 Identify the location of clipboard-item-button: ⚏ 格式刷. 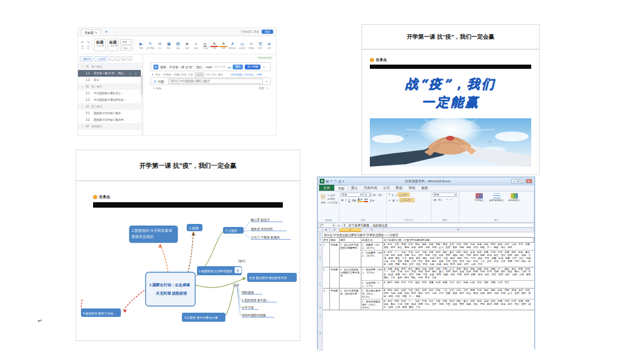
(332, 203).